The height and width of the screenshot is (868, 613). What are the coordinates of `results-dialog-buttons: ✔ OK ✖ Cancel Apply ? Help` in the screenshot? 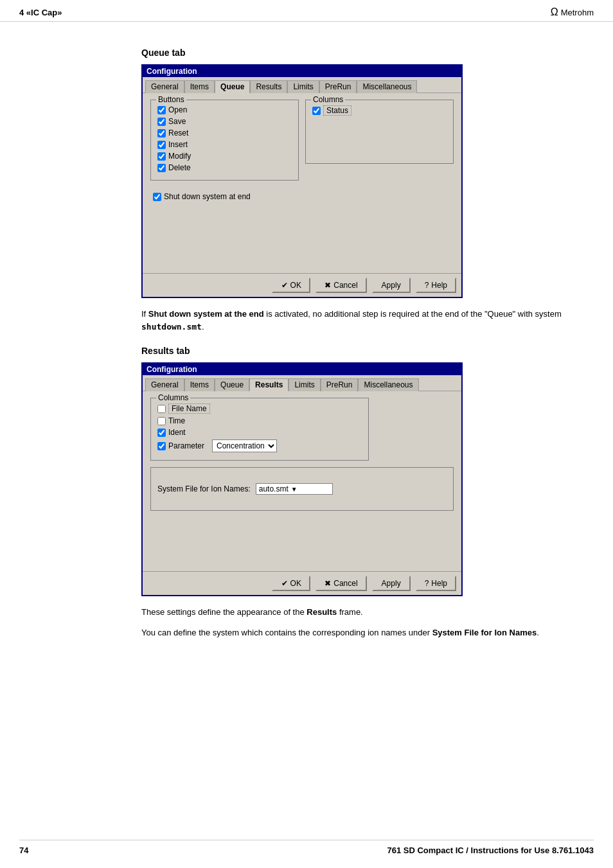 It's located at (302, 583).